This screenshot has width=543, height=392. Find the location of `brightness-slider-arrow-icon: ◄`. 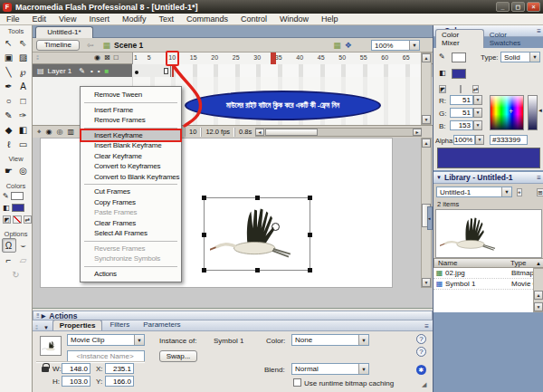

brightness-slider-arrow-icon: ◄ is located at coordinates (540, 110).